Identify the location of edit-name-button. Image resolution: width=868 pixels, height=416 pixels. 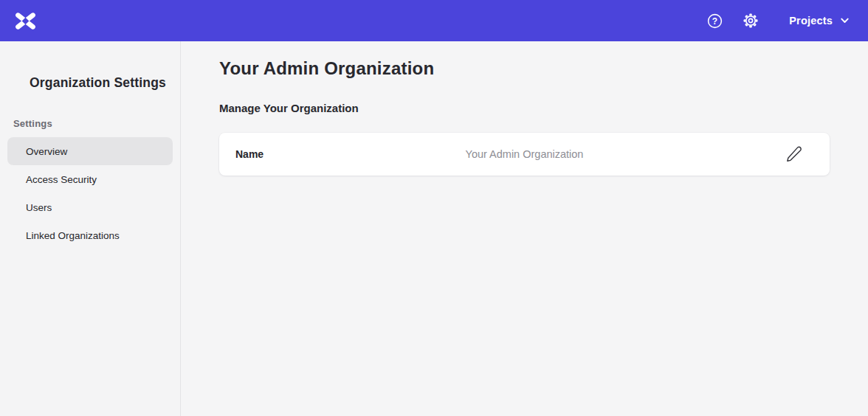
(794, 155).